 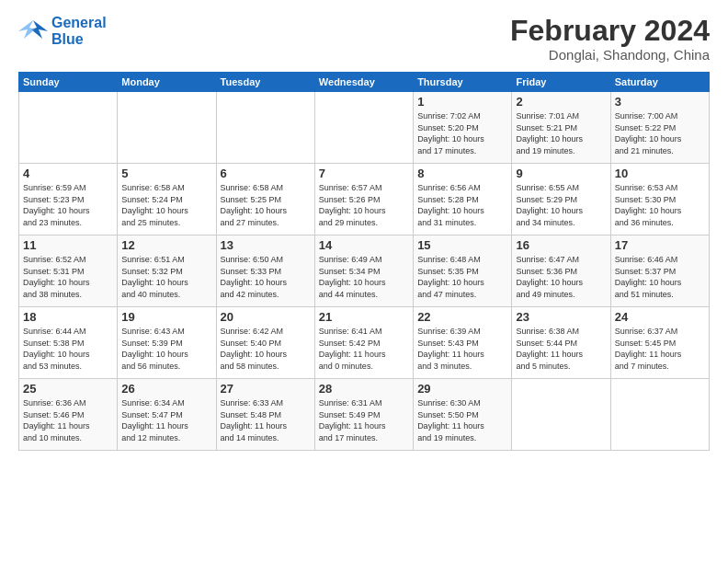 What do you see at coordinates (266, 316) in the screenshot?
I see `day-number: 20` at bounding box center [266, 316].